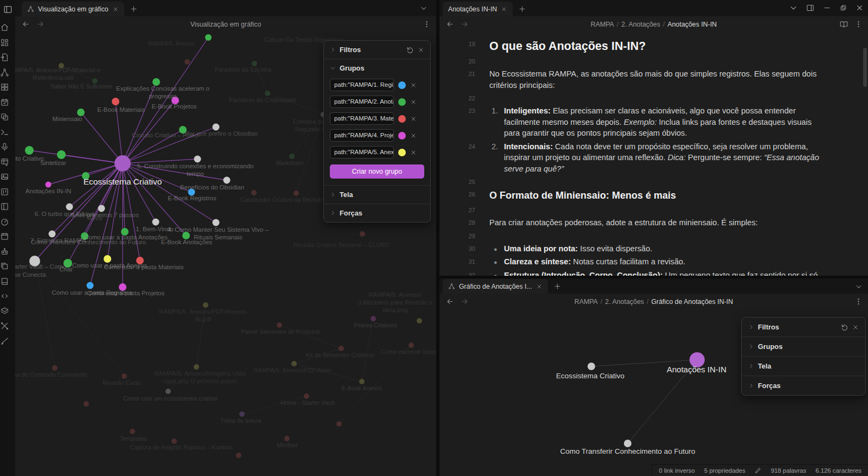 The height and width of the screenshot is (476, 868). What do you see at coordinates (676, 471) in the screenshot?
I see `status-item: 0 link inverso` at bounding box center [676, 471].